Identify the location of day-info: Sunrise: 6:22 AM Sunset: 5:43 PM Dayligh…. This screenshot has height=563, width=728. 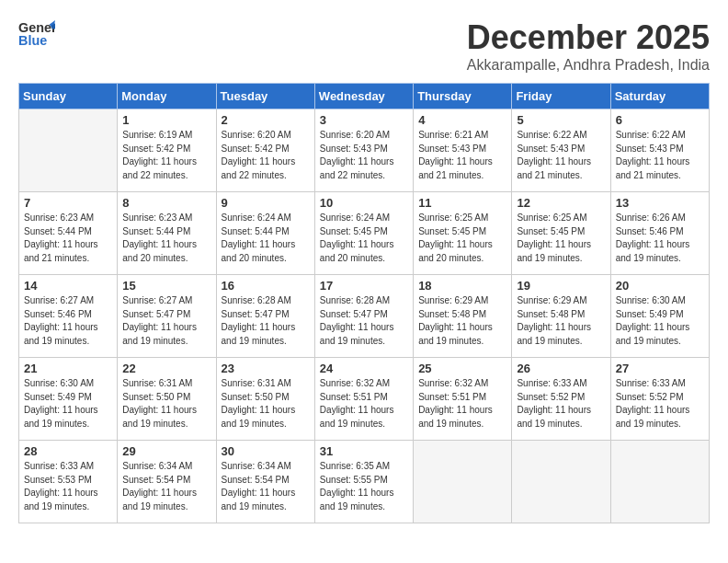
(561, 155).